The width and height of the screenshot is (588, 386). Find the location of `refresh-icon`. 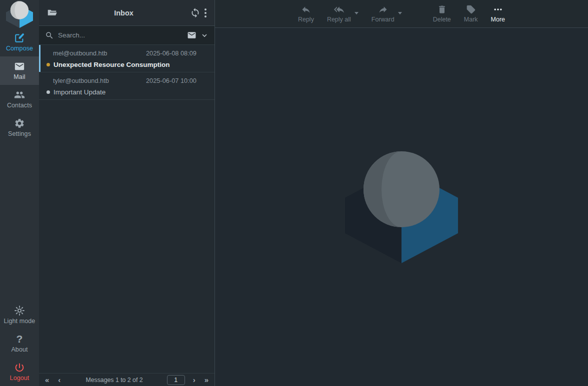

refresh-icon is located at coordinates (195, 13).